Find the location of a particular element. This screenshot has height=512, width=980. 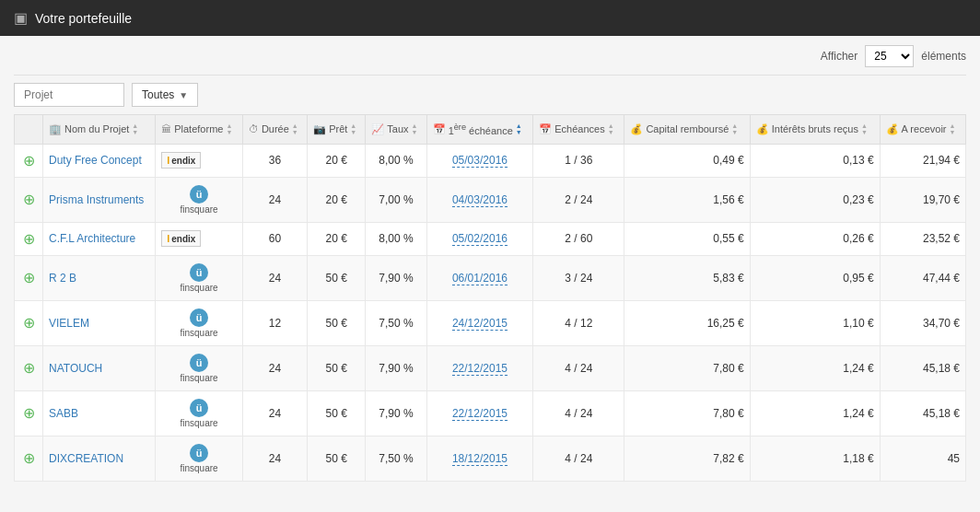

echeances-cell: 2 / 60 is located at coordinates (578, 239).